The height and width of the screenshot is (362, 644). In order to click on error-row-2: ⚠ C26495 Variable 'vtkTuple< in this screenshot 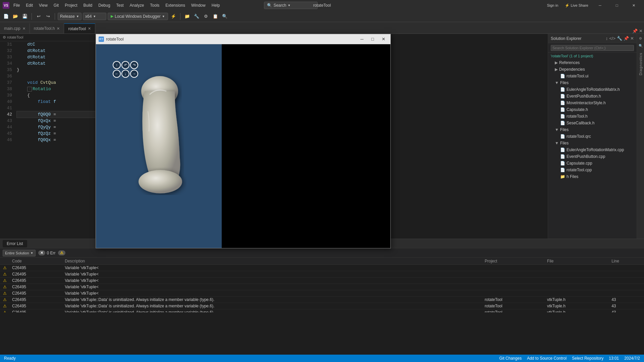, I will do `click(322, 281)`.